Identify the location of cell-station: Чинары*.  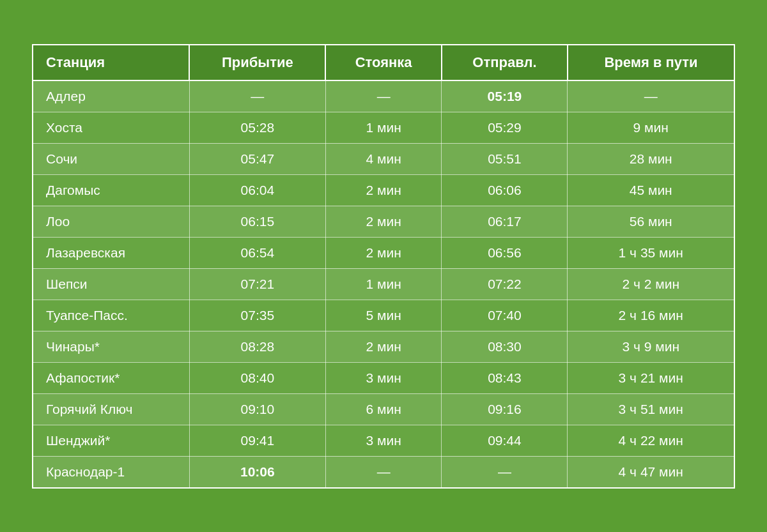
(111, 346).